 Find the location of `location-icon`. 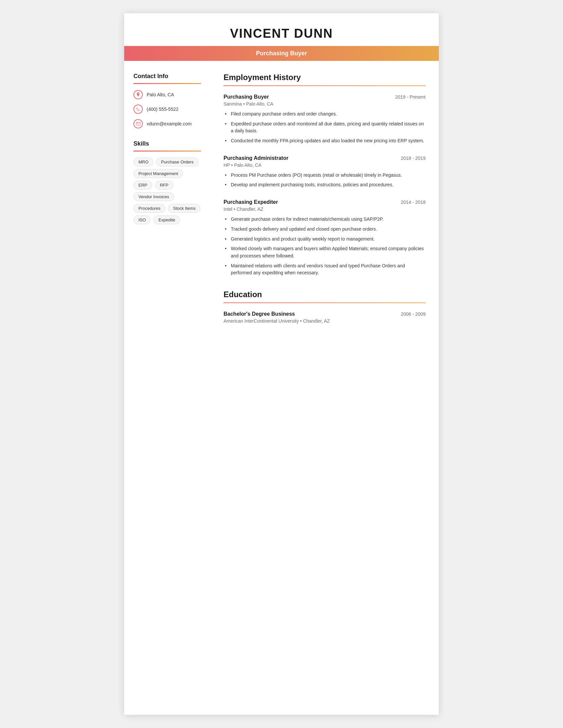

location-icon is located at coordinates (138, 95).